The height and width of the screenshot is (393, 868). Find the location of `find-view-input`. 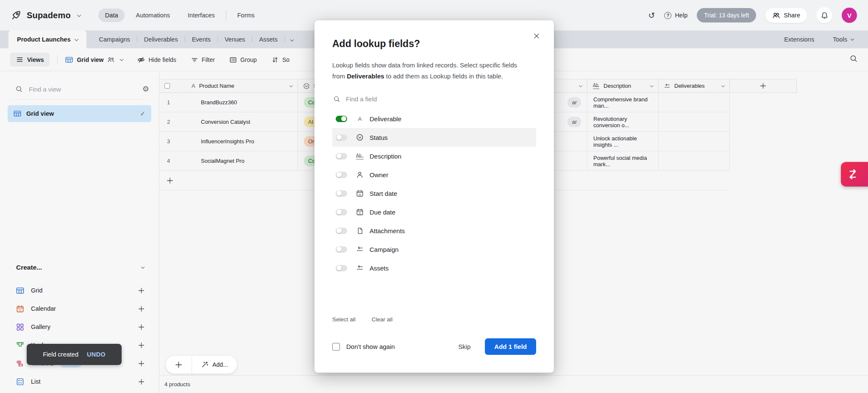

find-view-input is located at coordinates (83, 89).